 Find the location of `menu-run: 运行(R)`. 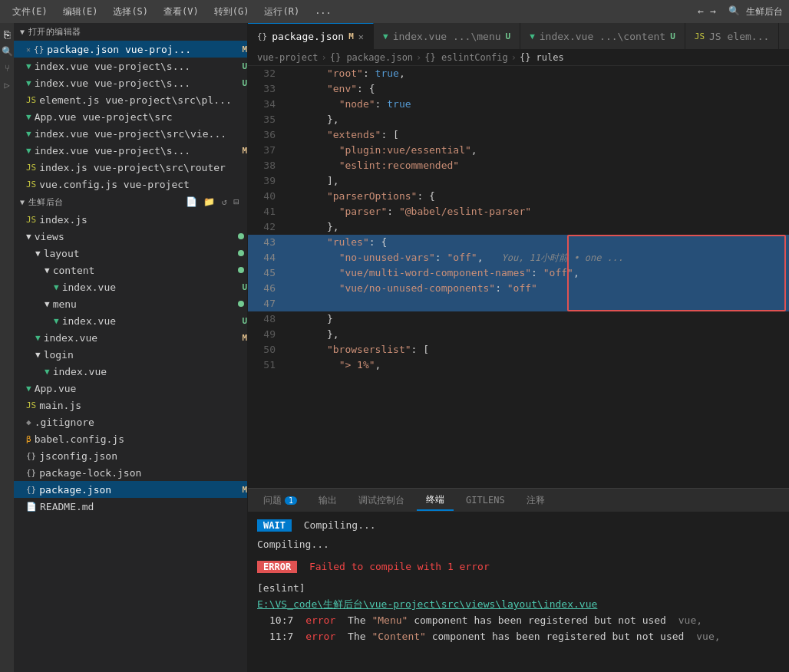

menu-run: 运行(R) is located at coordinates (282, 12).